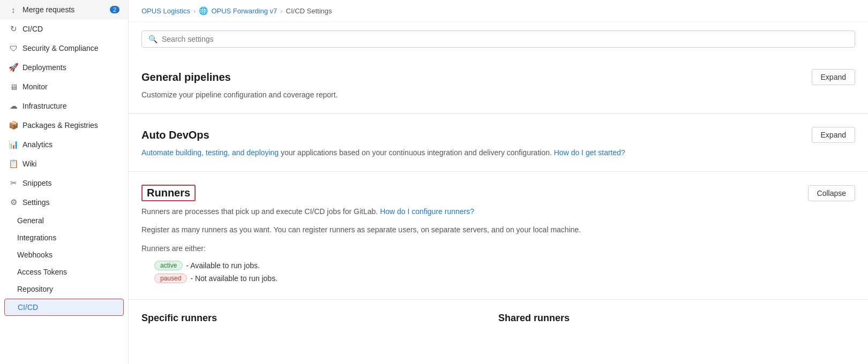 Image resolution: width=868 pixels, height=364 pixels. I want to click on runners-desc2: Register as many runners as you want. Yo…, so click(498, 230).